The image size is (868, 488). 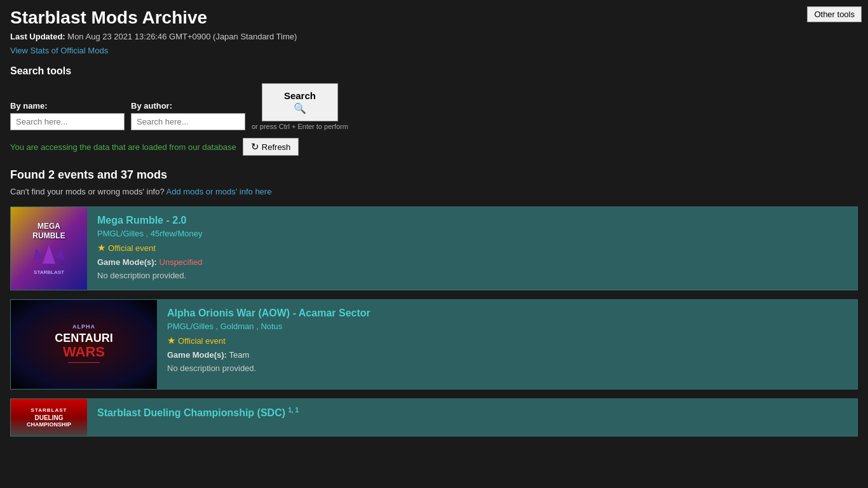 I want to click on results-count: Found 2 events and 37 mods, so click(x=434, y=175).